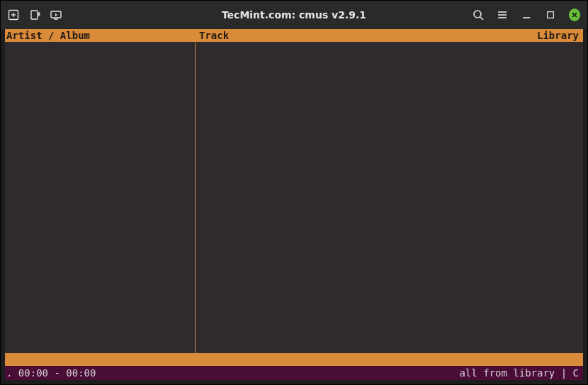 This screenshot has width=588, height=385. Describe the element at coordinates (294, 359) in the screenshot. I see `status-bar` at that location.